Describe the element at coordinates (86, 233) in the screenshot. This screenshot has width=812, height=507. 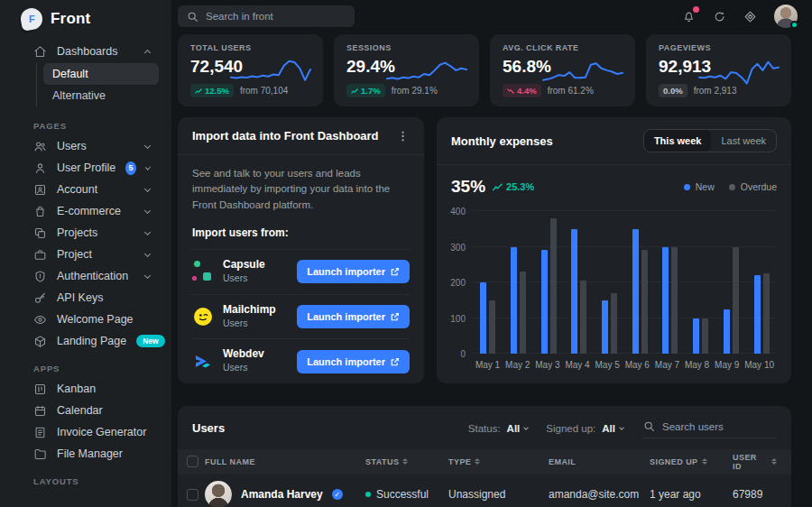
I see `sidebar-item-projects: Projects` at that location.